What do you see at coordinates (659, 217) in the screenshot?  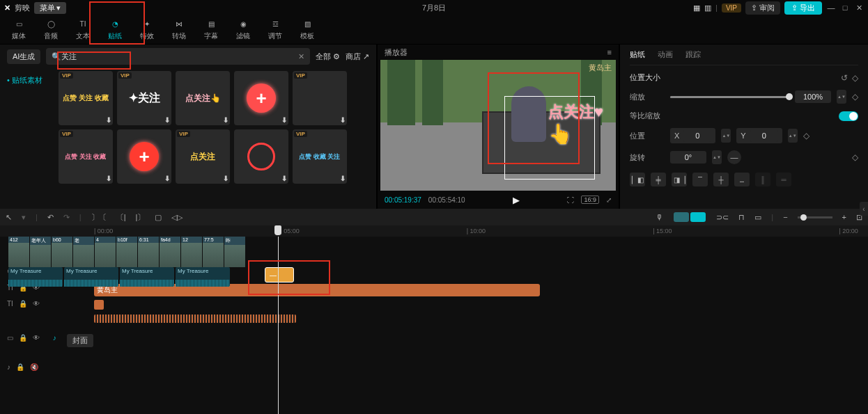 I see `mic-icon: 🎙` at bounding box center [659, 217].